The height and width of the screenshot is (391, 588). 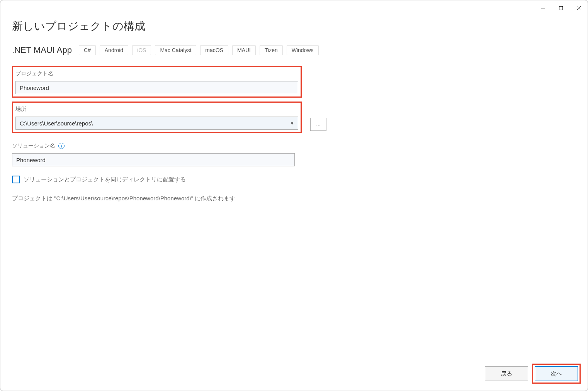 I want to click on tag-mac-catalyst: Mac Catalyst, so click(x=175, y=50).